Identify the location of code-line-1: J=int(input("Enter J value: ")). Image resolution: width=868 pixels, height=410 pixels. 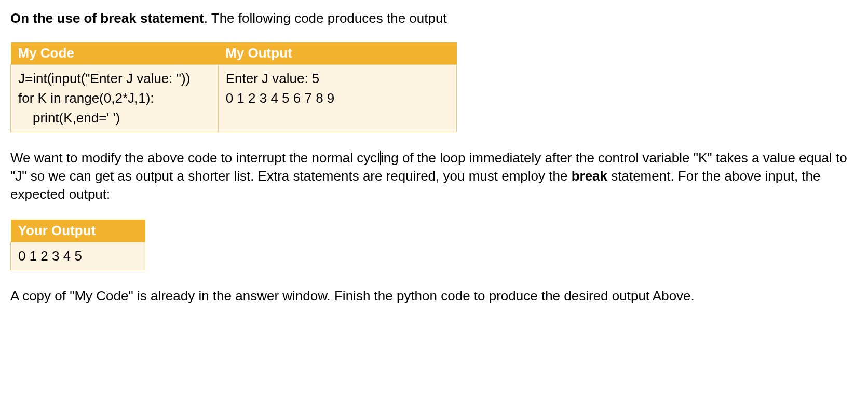
(104, 78).